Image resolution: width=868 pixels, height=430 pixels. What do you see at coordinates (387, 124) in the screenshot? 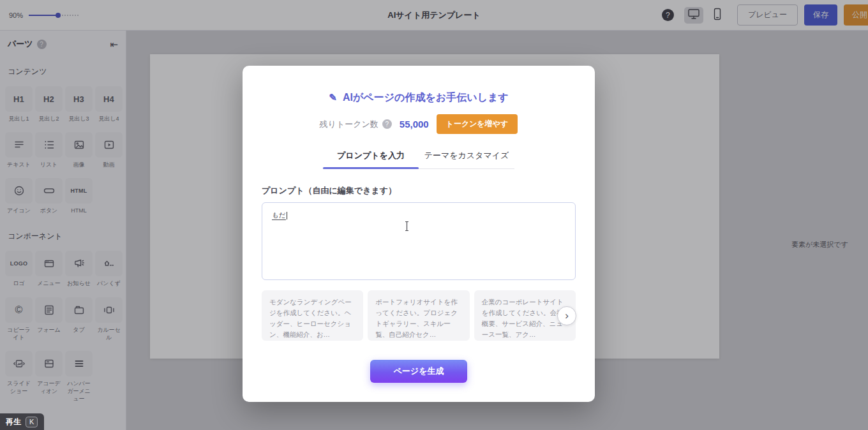
I see `tokens-info-icon: ?` at bounding box center [387, 124].